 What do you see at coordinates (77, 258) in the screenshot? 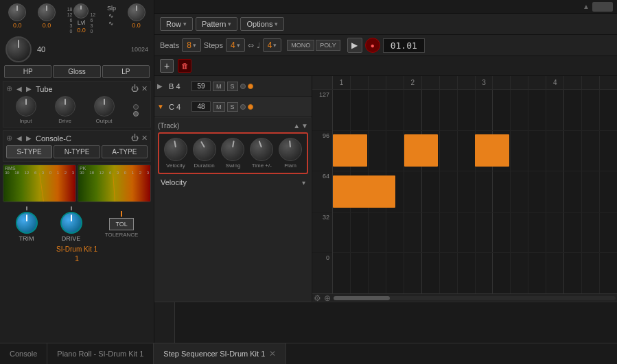
I see `si-drum-number: 1` at bounding box center [77, 258].